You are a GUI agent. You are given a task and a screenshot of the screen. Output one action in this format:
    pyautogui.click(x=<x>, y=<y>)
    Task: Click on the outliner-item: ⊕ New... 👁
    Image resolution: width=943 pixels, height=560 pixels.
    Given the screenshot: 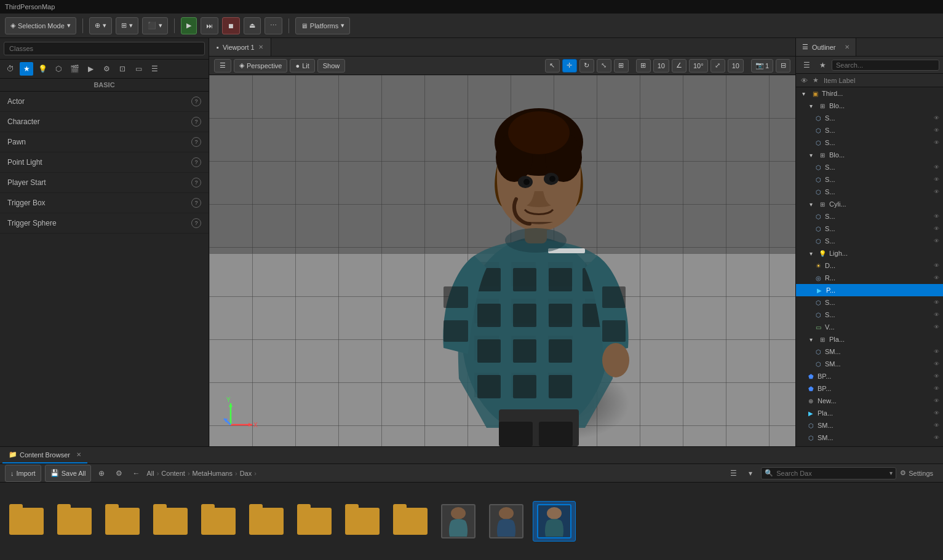 What is the action you would take?
    pyautogui.click(x=870, y=401)
    